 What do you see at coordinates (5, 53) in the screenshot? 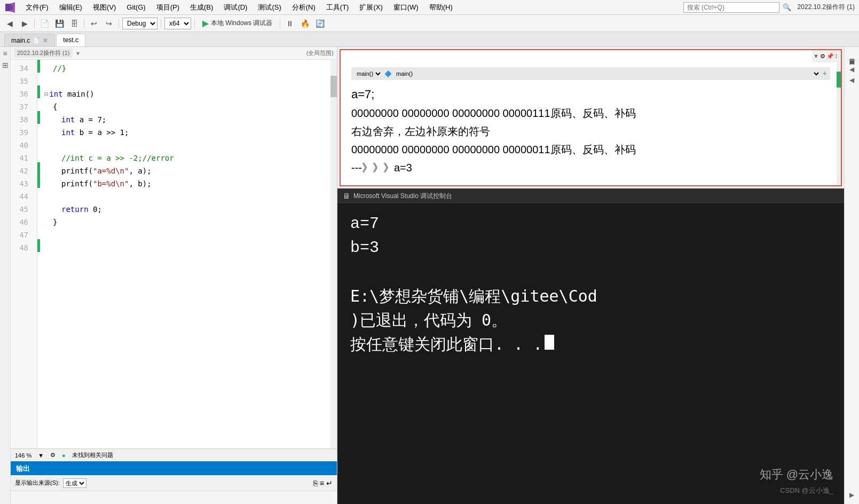
I see `sidebar-icon-1: ≡` at bounding box center [5, 53].